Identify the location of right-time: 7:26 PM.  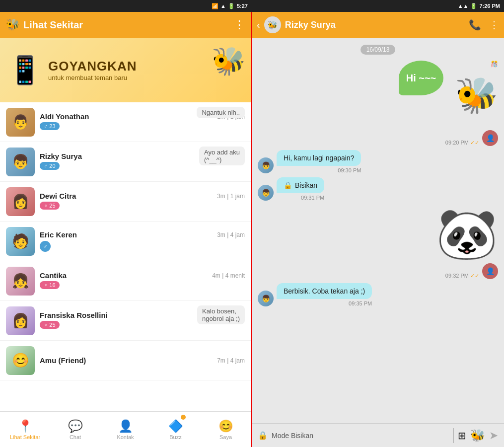
(490, 6).